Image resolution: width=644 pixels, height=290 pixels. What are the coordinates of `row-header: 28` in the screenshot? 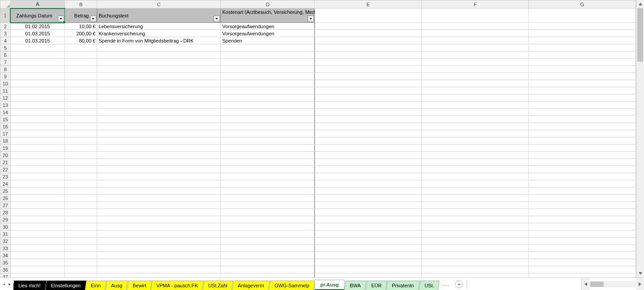 It's located at (5, 213).